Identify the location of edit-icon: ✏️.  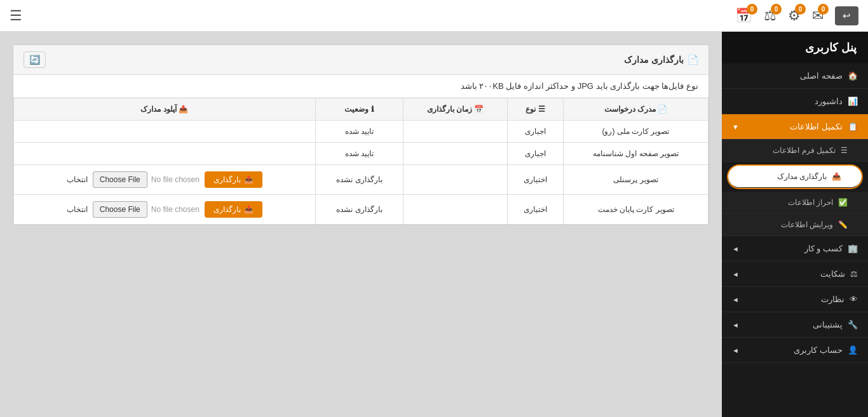
(843, 225).